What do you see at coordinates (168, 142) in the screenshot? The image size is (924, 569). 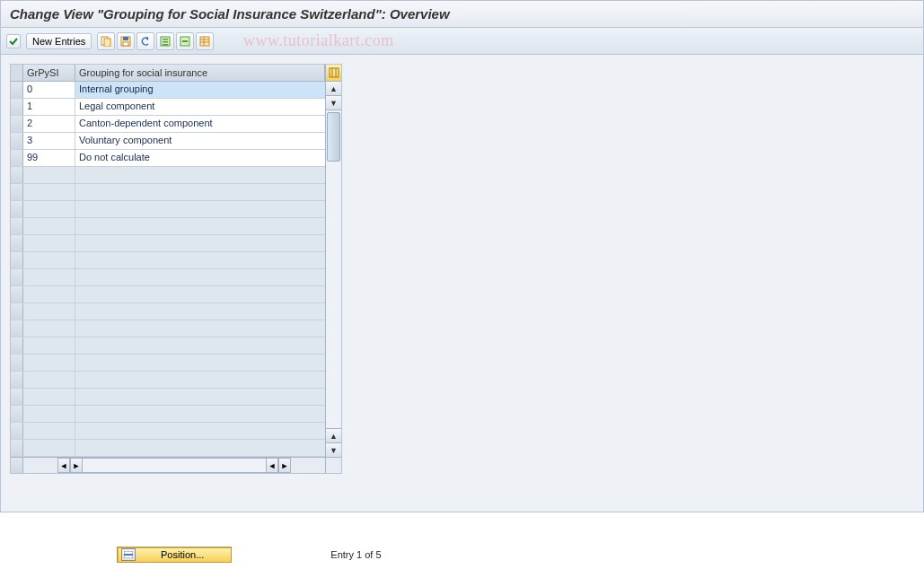 I see `table-row: 3Voluntary component` at bounding box center [168, 142].